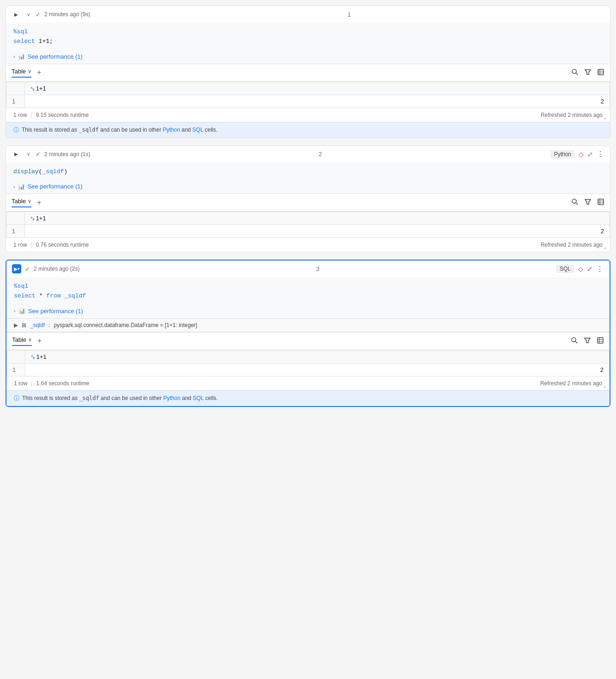  I want to click on refreshed-time: Refreshed 2 minutes ago, so click(572, 115).